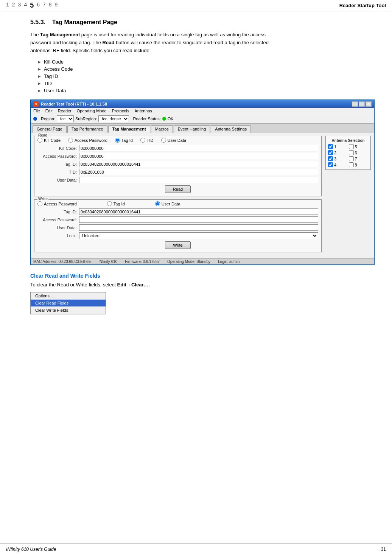 The width and height of the screenshot is (392, 555). Describe the element at coordinates (362, 104) in the screenshot. I see `maximize-button: □` at that location.